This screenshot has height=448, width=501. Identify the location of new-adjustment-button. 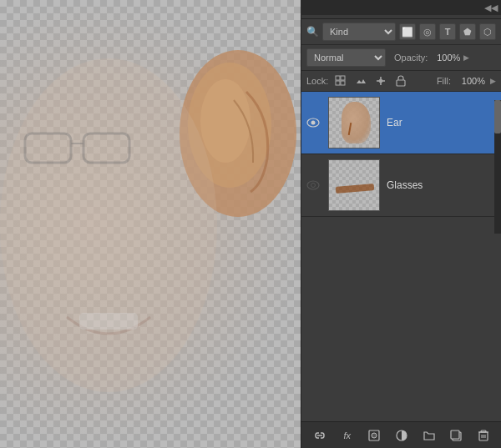
(402, 435).